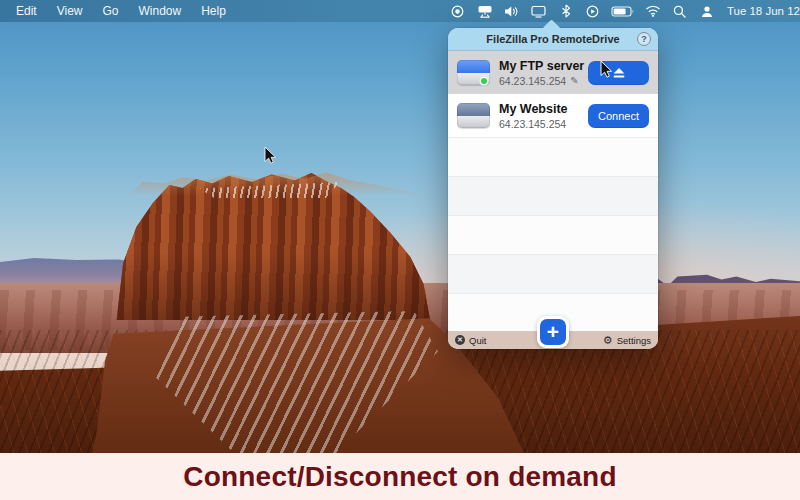 This screenshot has height=500, width=800. What do you see at coordinates (485, 11) in the screenshot?
I see `remotedrive-menubar-icon` at bounding box center [485, 11].